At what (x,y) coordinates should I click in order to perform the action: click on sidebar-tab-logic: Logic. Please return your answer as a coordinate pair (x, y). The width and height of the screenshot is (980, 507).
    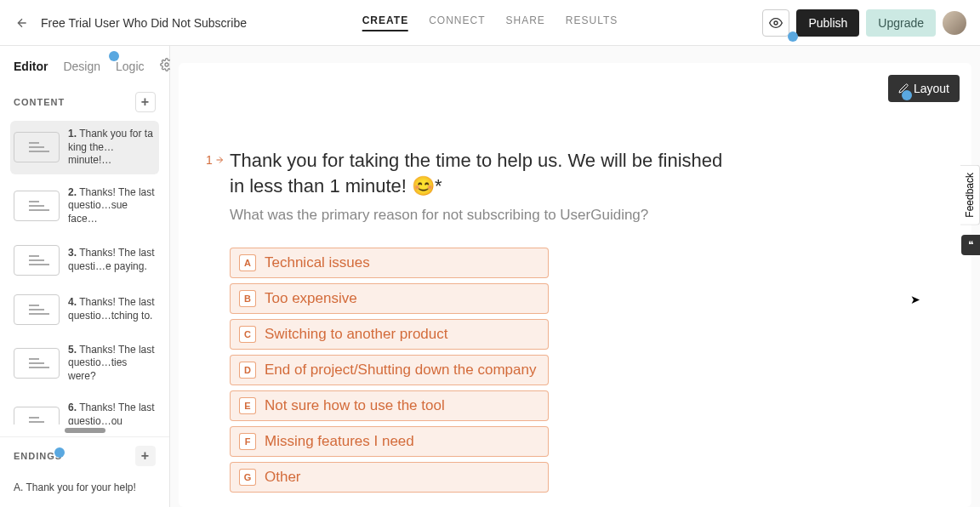
    Looking at the image, I should click on (129, 66).